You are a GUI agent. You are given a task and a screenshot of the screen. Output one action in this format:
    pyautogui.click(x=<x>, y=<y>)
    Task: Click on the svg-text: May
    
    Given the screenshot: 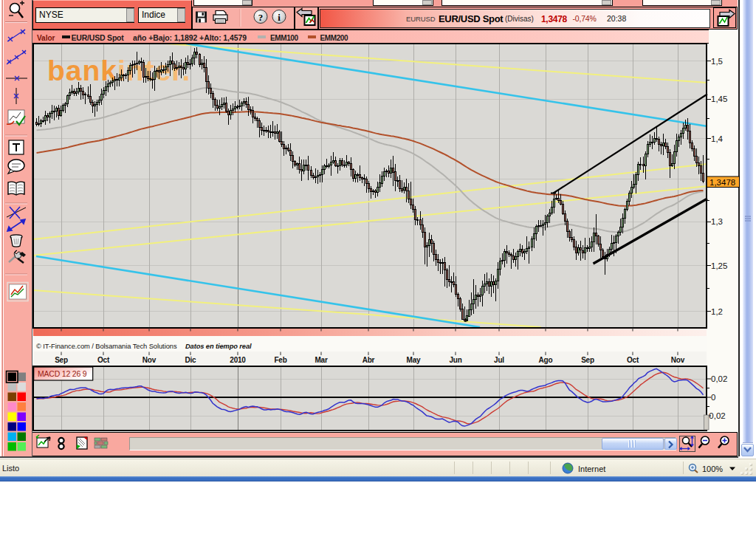 What is the action you would take?
    pyautogui.click(x=413, y=360)
    